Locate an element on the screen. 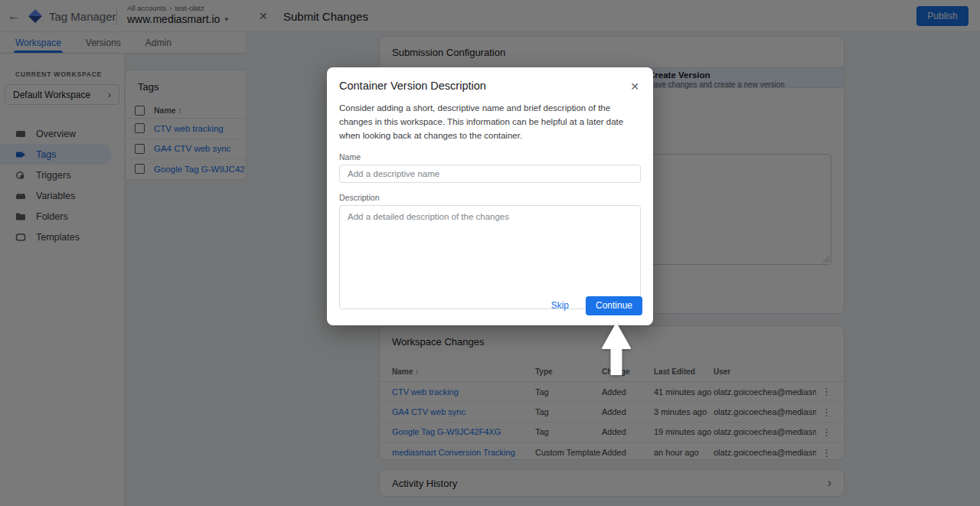 The width and height of the screenshot is (980, 506). version-description-input is located at coordinates (490, 257).